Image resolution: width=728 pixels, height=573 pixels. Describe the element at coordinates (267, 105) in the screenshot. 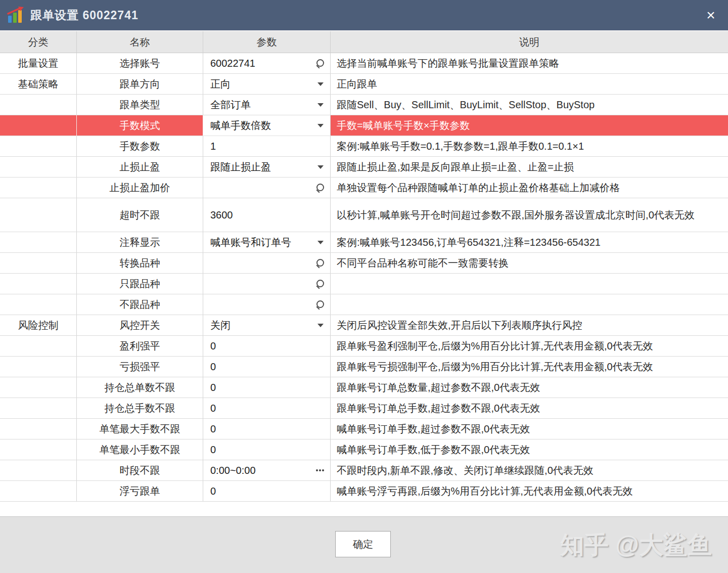

I see `param-cell: 全部订单` at that location.